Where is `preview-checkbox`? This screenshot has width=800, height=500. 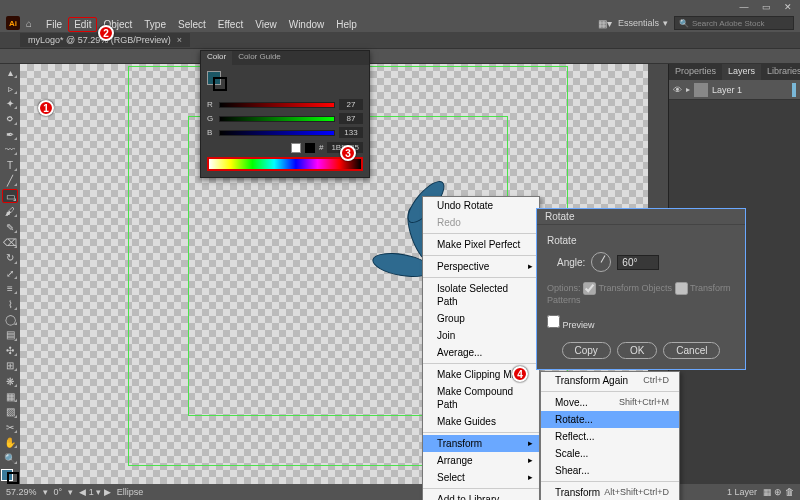
preview-checkbox is located at coordinates (554, 322).